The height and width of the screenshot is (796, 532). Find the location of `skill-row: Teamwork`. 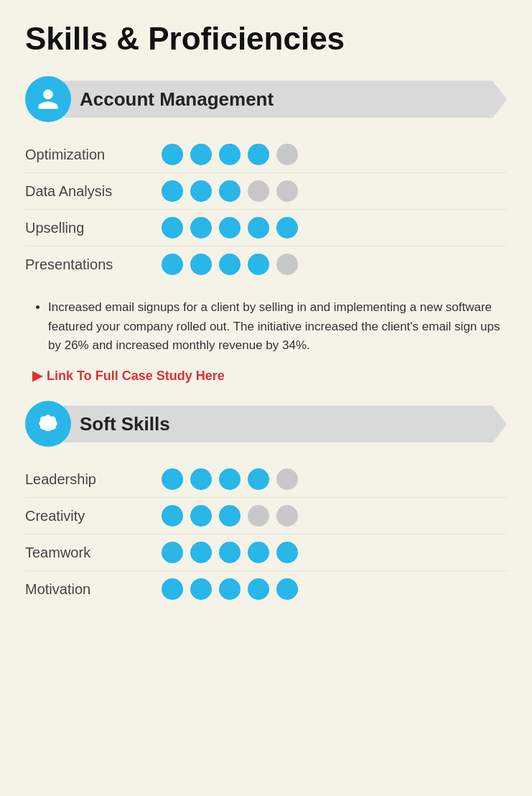

skill-row: Teamwork is located at coordinates (266, 553).